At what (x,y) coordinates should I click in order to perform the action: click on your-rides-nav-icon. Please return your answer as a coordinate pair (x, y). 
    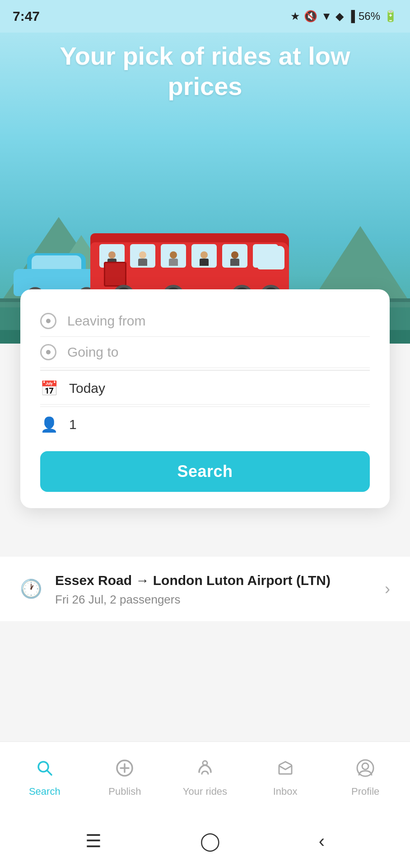
    Looking at the image, I should click on (205, 770).